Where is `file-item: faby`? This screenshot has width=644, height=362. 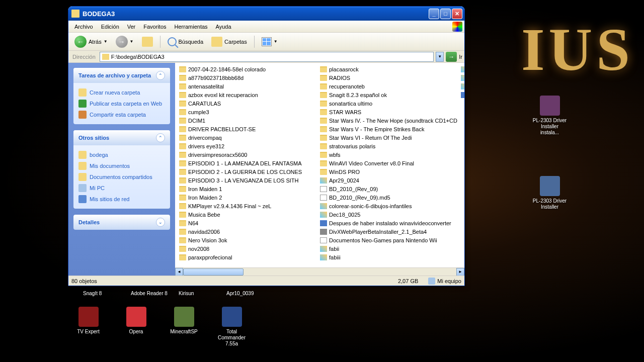 file-item: faby is located at coordinates (462, 86).